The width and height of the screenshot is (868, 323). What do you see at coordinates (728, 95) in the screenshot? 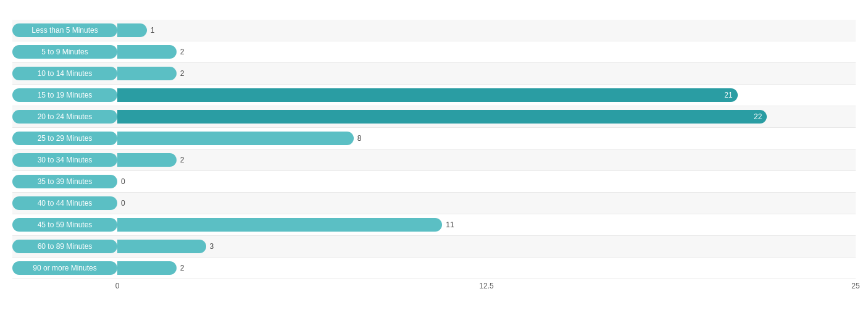
I see `bar-value: 21` at bounding box center [728, 95].